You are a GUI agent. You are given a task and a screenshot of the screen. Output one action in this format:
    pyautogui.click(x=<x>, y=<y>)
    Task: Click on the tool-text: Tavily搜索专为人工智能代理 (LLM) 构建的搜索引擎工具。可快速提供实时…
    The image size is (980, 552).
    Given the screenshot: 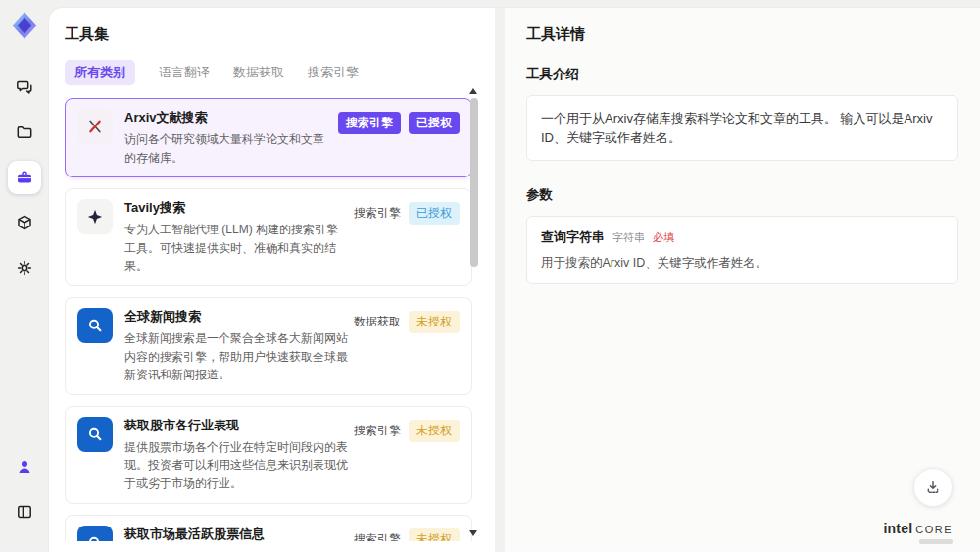 What is the action you would take?
    pyautogui.click(x=239, y=237)
    